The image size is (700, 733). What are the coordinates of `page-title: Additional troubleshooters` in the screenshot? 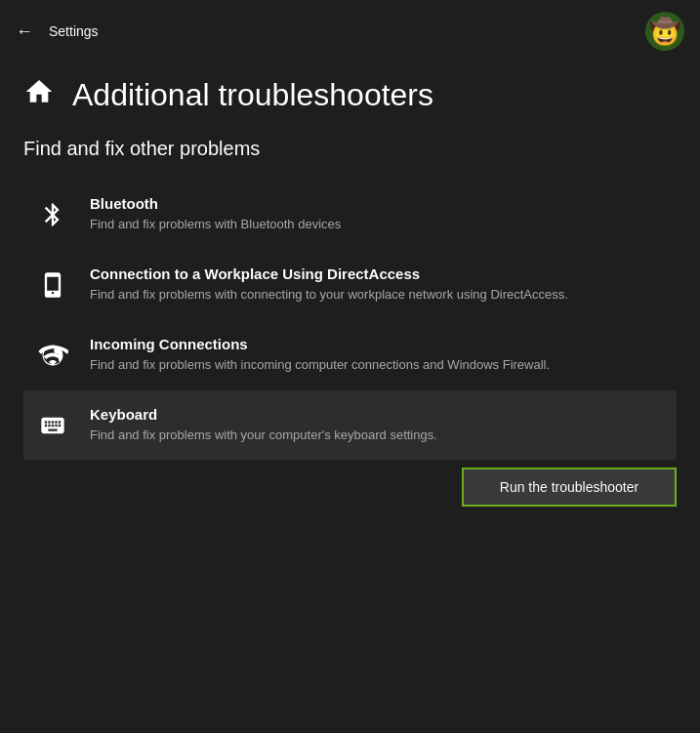 It's located at (253, 96).